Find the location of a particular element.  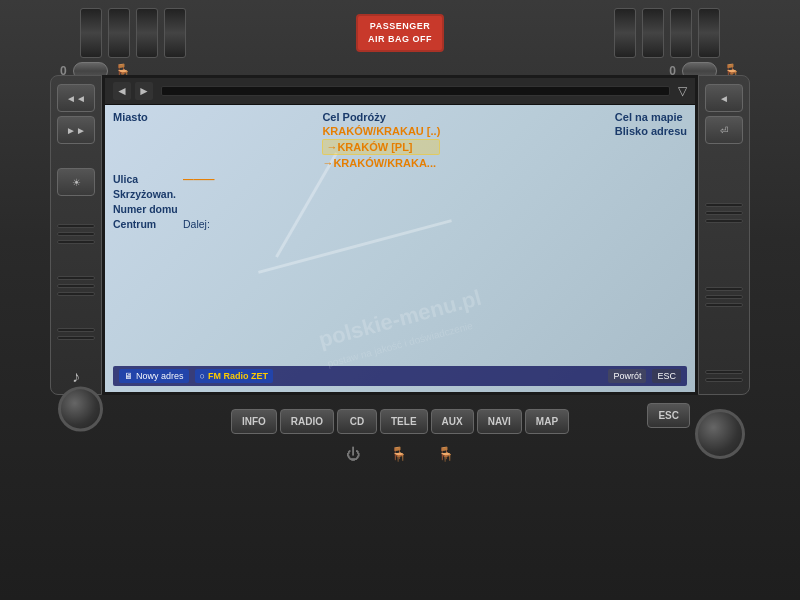

centrum-row: Centrum Dalej: is located at coordinates (400, 224).